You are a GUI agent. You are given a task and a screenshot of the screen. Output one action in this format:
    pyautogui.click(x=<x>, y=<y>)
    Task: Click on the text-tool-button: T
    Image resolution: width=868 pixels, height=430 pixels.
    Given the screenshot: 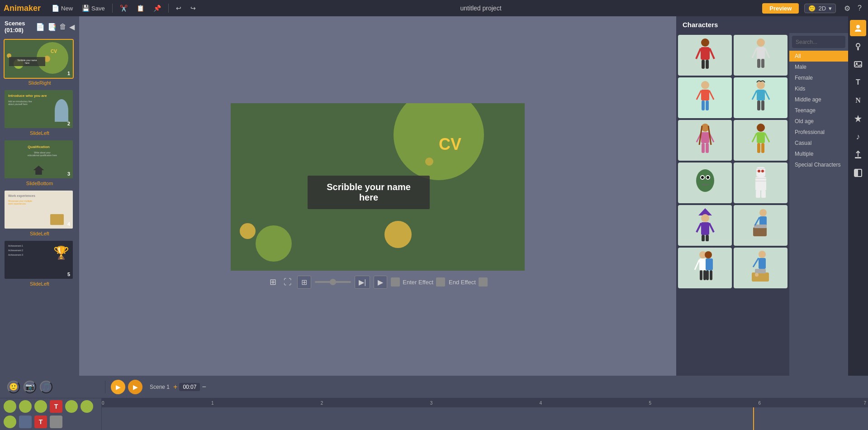 What is the action you would take?
    pyautogui.click(x=858, y=82)
    